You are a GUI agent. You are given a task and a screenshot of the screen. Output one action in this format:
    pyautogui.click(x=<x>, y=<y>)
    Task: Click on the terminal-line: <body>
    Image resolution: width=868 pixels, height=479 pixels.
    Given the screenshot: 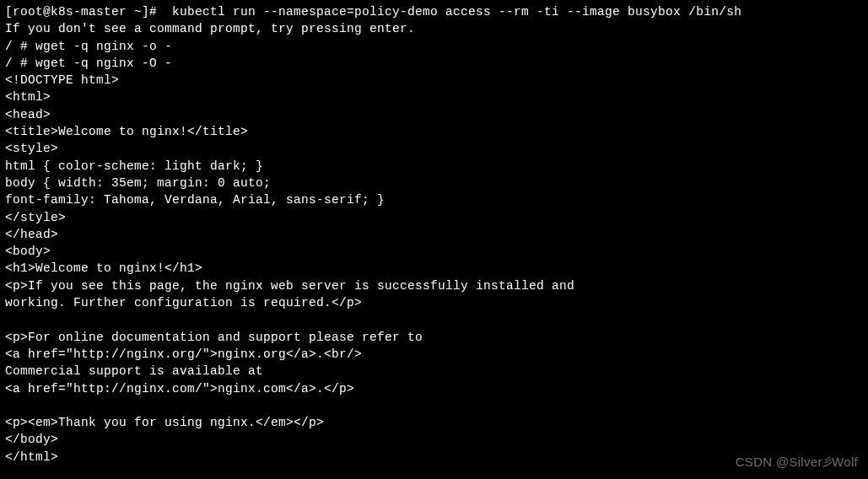 What is the action you would take?
    pyautogui.click(x=434, y=251)
    